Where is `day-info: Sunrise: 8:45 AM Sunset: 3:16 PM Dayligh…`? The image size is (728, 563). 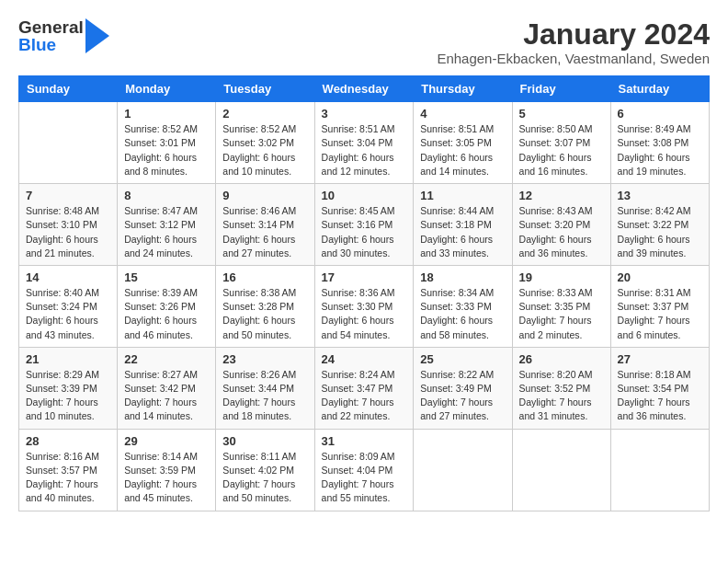 day-info: Sunrise: 8:45 AM Sunset: 3:16 PM Dayligh… is located at coordinates (364, 232).